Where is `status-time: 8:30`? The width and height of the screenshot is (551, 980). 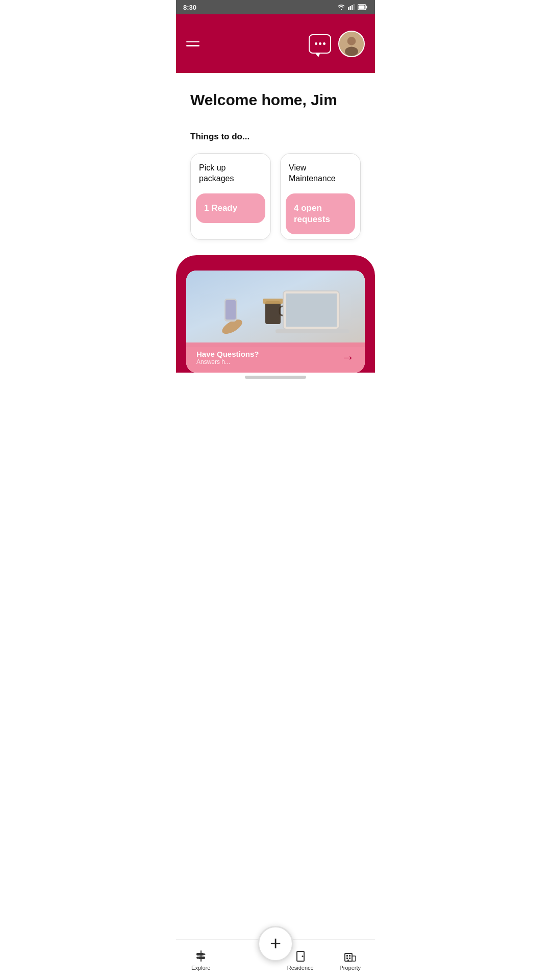 status-time: 8:30 is located at coordinates (190, 7).